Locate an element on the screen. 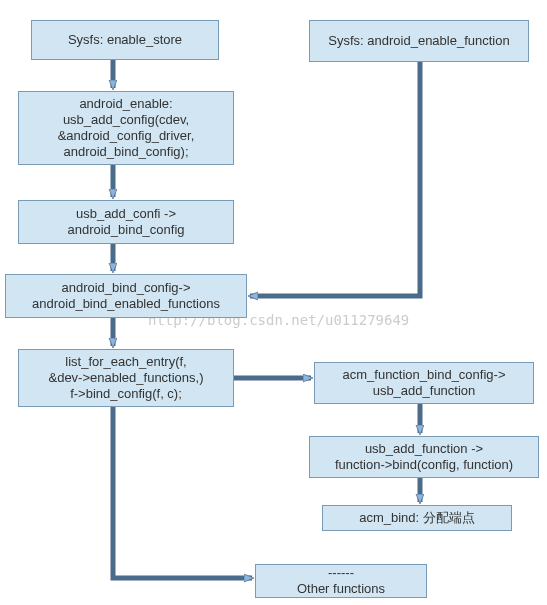  node-list-for-each-entry: list_for_each_entry(f, &dev->enabled_fun… is located at coordinates (126, 378).